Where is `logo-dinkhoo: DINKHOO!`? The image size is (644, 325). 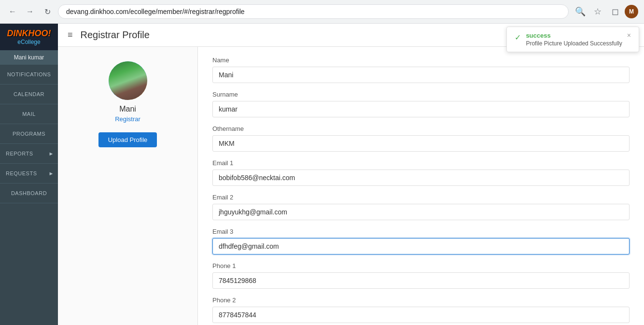
logo-dinkhoo: DINKHOO! is located at coordinates (29, 34).